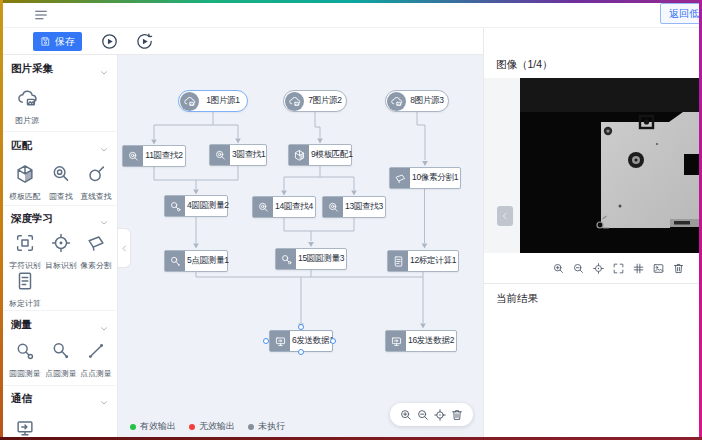 This screenshot has width=702, height=440. What do you see at coordinates (301, 352) in the screenshot?
I see `node-port-bottom` at bounding box center [301, 352].